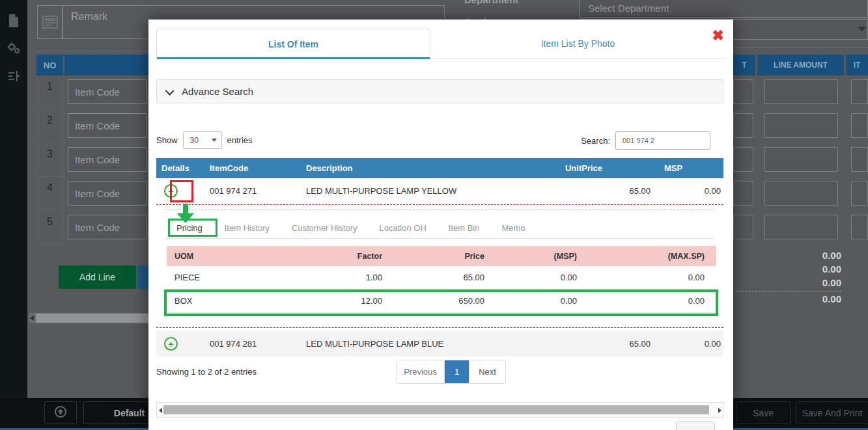  What do you see at coordinates (763, 412) in the screenshot?
I see `save-button: Save` at bounding box center [763, 412].